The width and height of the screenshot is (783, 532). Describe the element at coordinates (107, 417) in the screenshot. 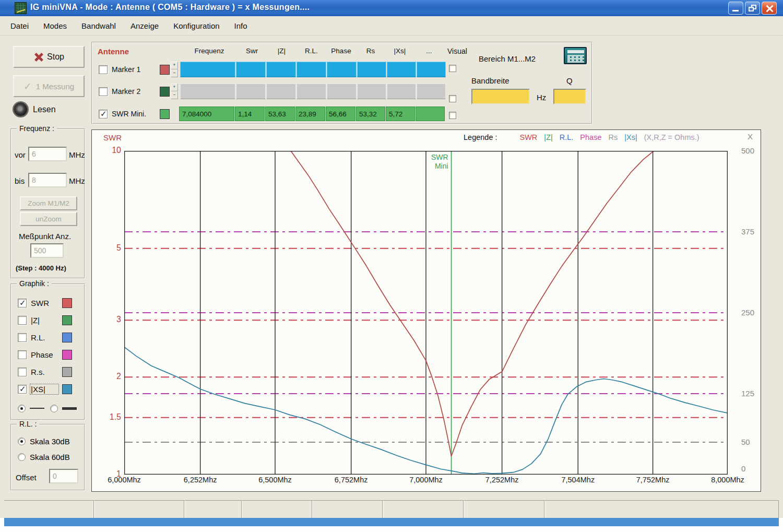

I see `y-left-tick: 1.5` at that location.